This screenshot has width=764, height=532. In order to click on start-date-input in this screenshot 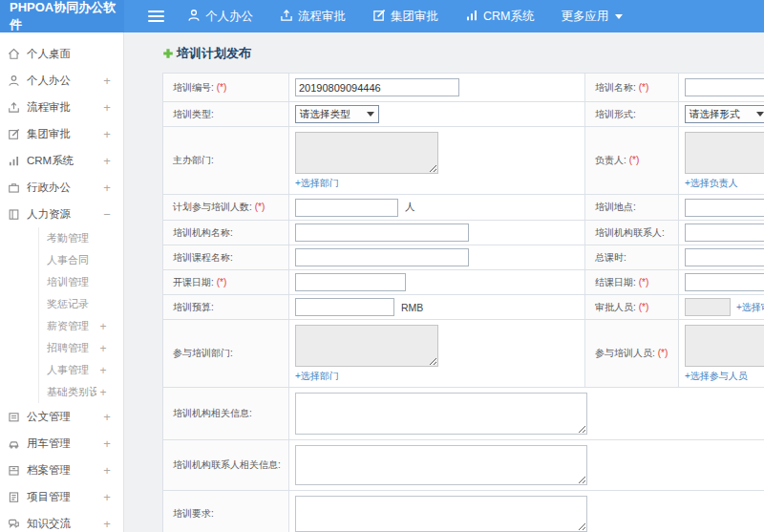, I will do `click(350, 283)`.